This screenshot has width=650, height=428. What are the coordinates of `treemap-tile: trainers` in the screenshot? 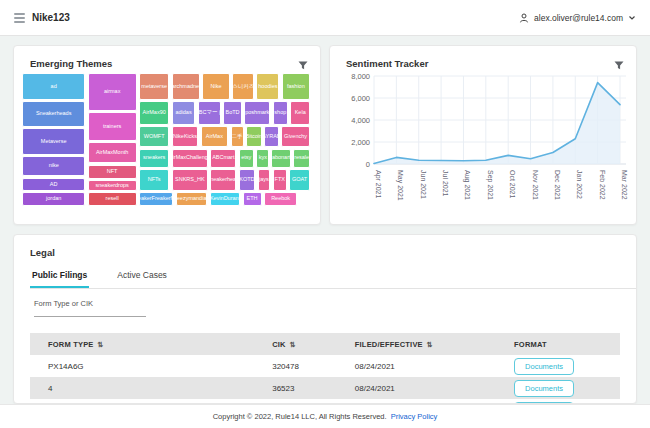 It's located at (112, 126).